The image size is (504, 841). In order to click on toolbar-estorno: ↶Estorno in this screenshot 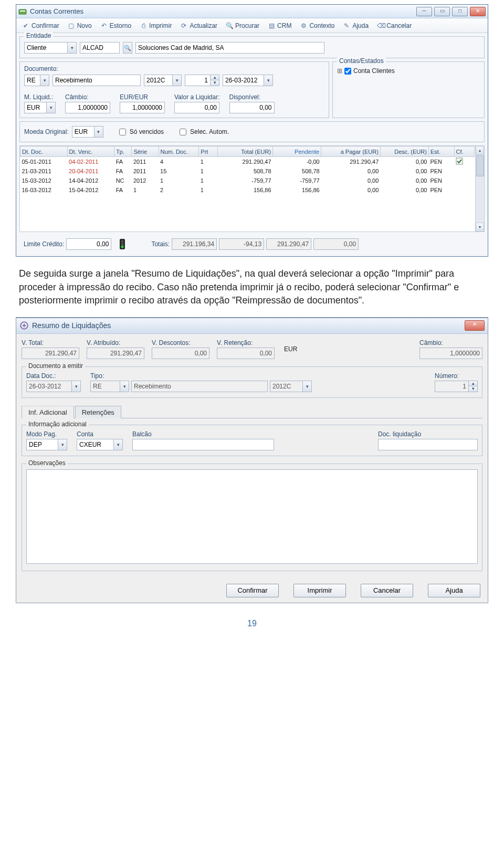, I will do `click(116, 26)`.